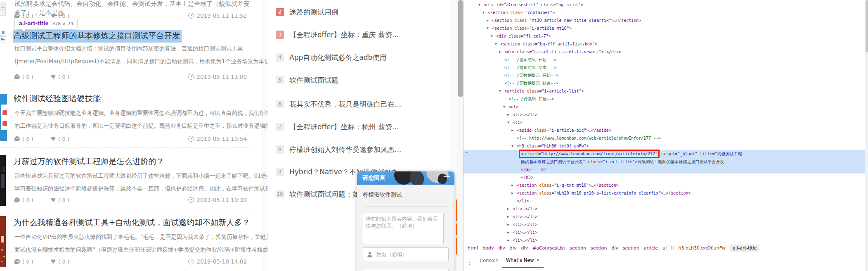 The image size is (868, 271). I want to click on devtools-tree-row: ▼<li>, so click(665, 122).